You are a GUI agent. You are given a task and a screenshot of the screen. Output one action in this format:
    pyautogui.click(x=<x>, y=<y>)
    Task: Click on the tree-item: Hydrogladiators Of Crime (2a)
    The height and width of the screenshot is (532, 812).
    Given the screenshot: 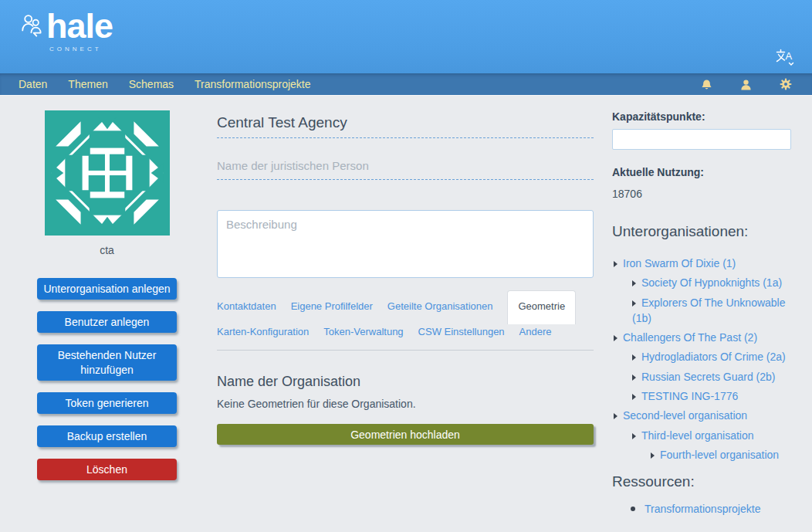 What is the action you would take?
    pyautogui.click(x=702, y=357)
    